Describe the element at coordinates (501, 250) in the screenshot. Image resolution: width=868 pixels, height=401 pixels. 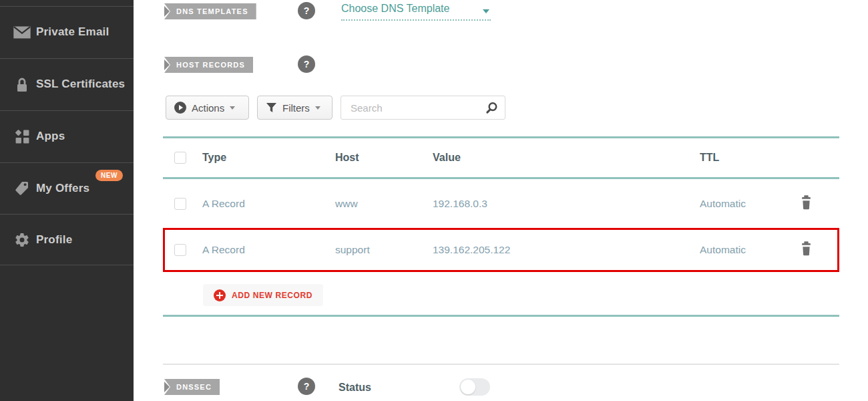
I see `table-row-highlighted: A Record support 139.162.205.122 Automat…` at that location.